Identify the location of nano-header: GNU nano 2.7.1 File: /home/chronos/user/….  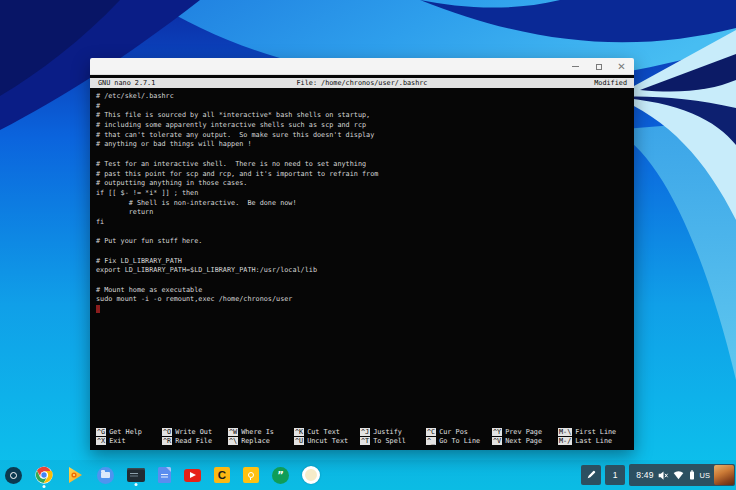
(362, 83).